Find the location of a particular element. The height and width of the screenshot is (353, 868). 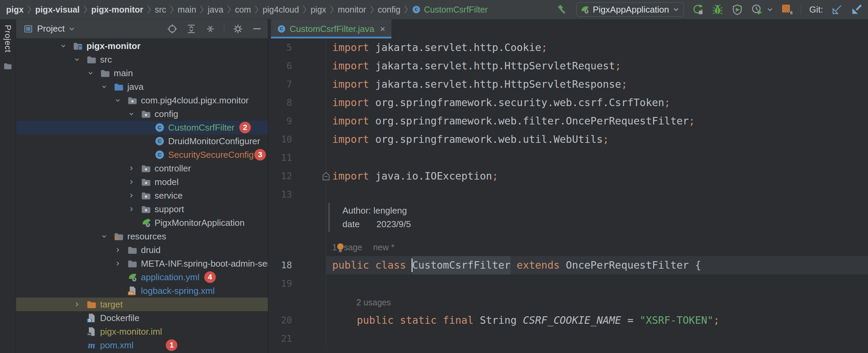

line-number: 8 is located at coordinates (280, 103).